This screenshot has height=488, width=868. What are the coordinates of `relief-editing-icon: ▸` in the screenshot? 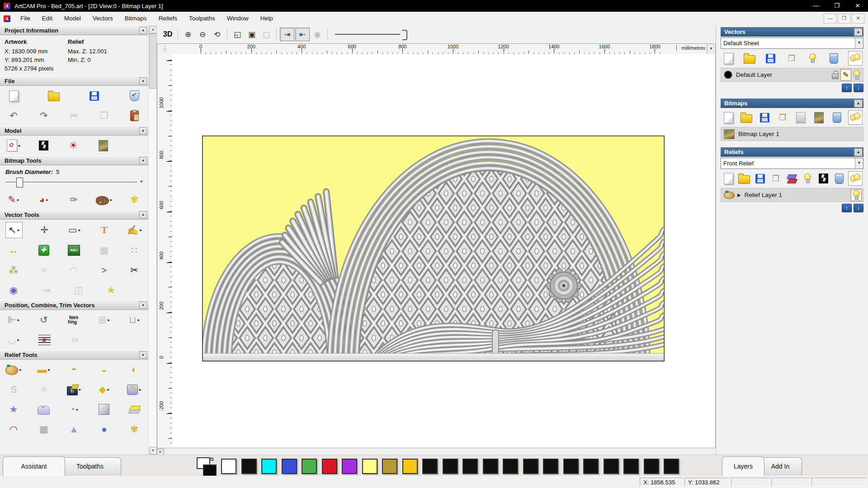 It's located at (14, 370).